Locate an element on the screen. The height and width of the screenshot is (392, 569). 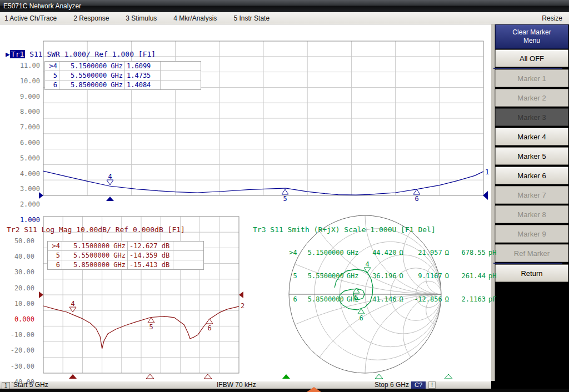
tr1-active-marker-stimulus-arrow is located at coordinates (110, 199).